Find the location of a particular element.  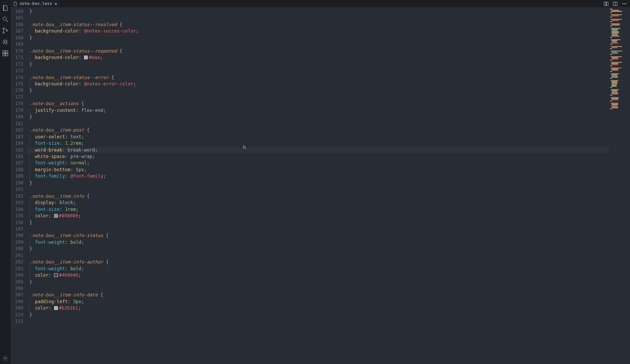

diff-icon is located at coordinates (606, 4).